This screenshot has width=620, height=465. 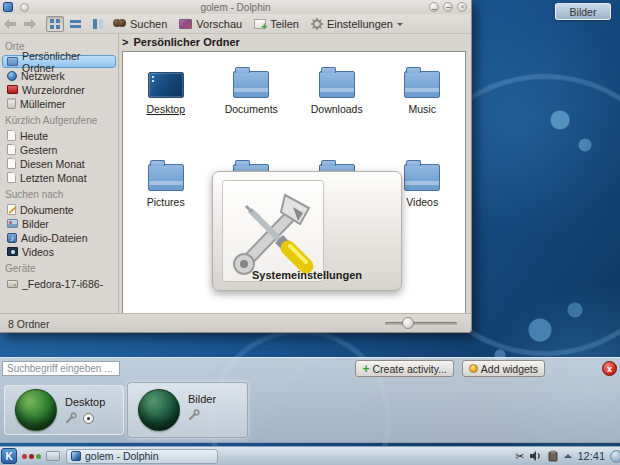 What do you see at coordinates (307, 231) in the screenshot?
I see `systemsettings-tooltip: Systemeinstellungen` at bounding box center [307, 231].